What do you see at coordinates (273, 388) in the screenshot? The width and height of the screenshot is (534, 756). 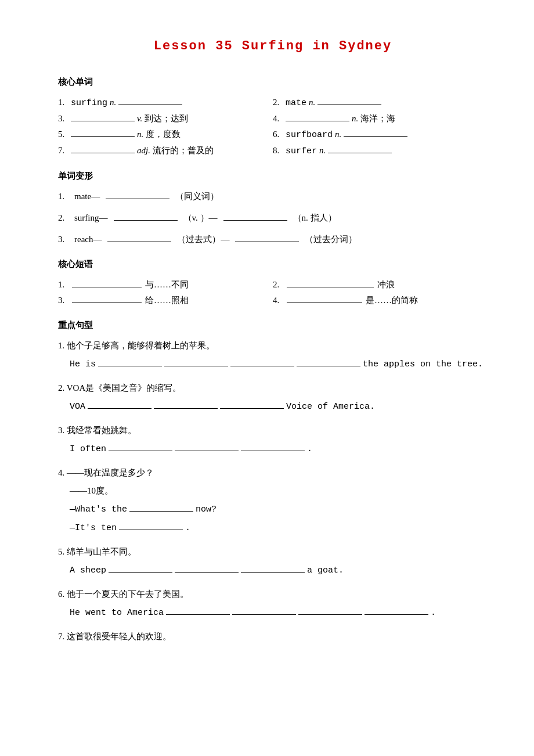 I see `sentence-chinese-2: 2. VOA是《美国之音》的缩写。` at bounding box center [273, 388].